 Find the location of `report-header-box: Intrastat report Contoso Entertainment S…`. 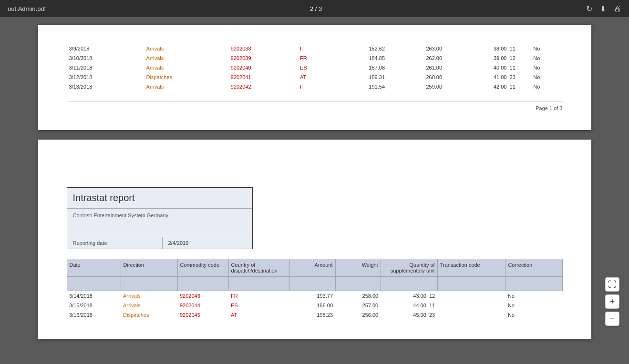

report-header-box: Intrastat report Contoso Entertainment S… is located at coordinates (160, 218).